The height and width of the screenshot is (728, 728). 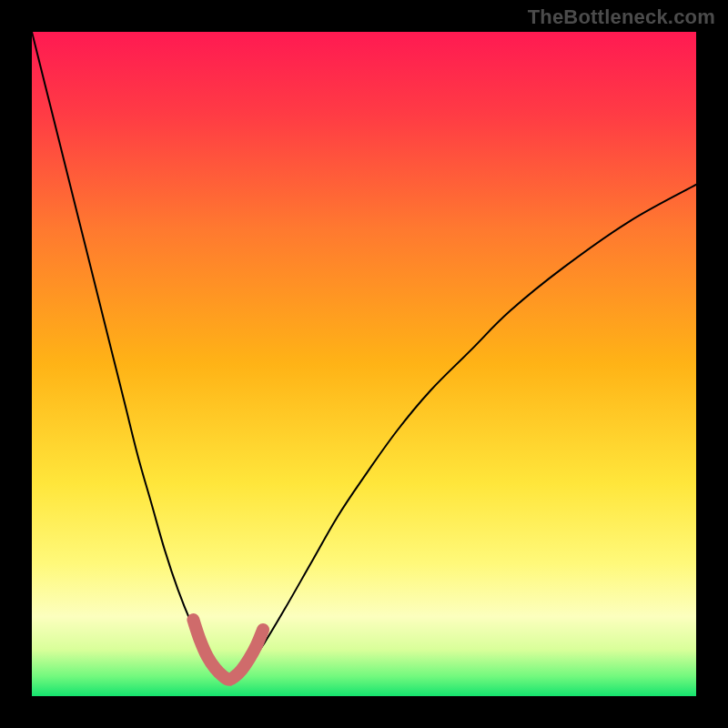 I want to click on watermark-text: TheBottleneck.com, so click(x=622, y=17).